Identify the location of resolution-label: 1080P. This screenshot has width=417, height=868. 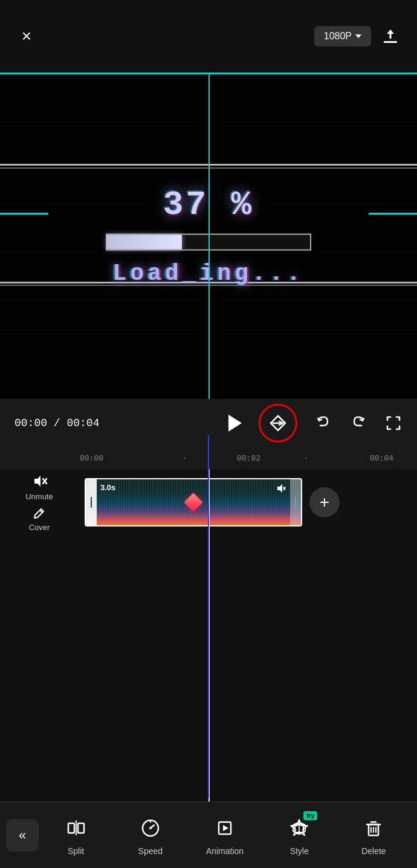
(338, 36).